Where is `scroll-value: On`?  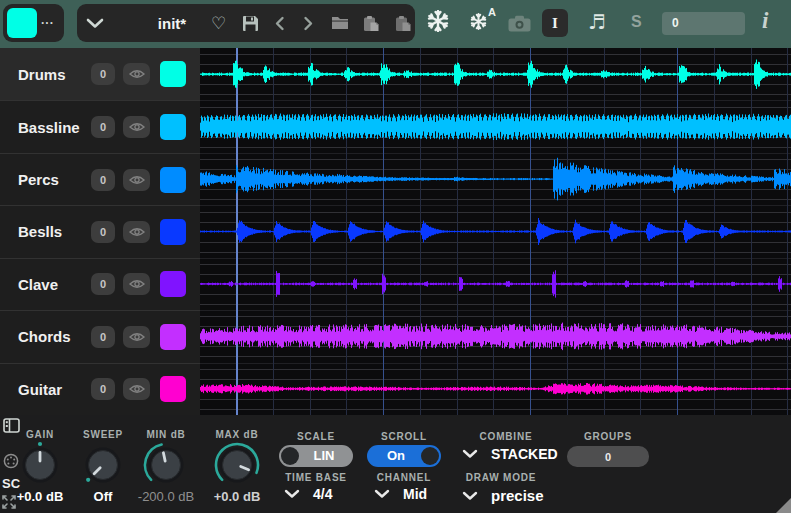
scroll-value: On is located at coordinates (396, 456).